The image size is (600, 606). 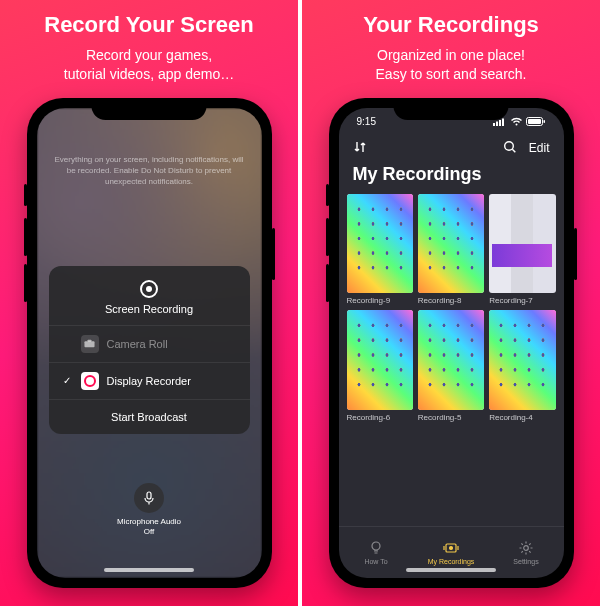 I want to click on wifi-icon, so click(x=516, y=122).